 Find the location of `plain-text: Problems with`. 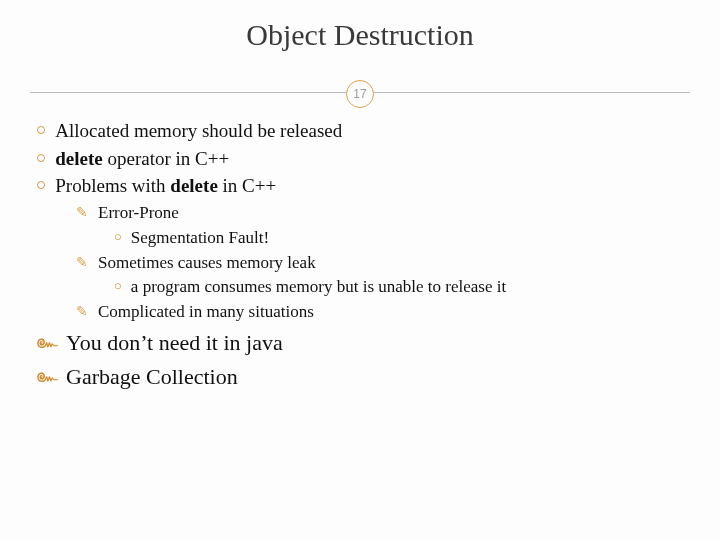

plain-text: Problems with is located at coordinates (112, 186).